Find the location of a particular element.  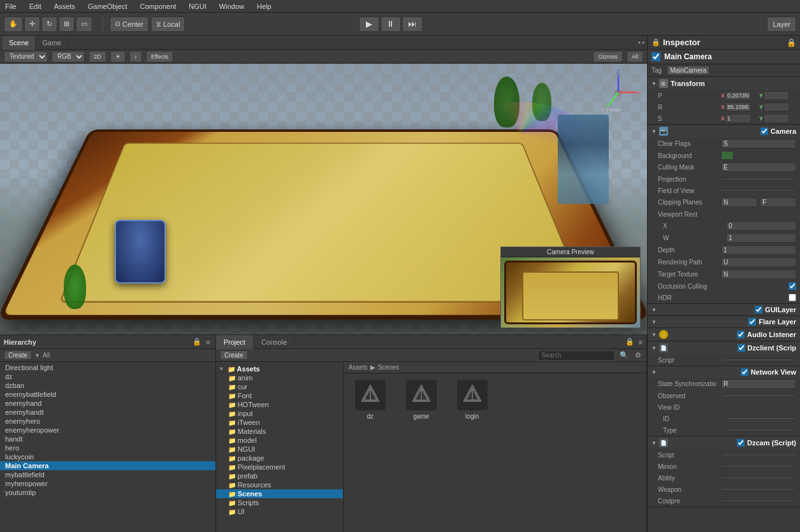

color-mode-dropdown: RGB is located at coordinates (68, 57).